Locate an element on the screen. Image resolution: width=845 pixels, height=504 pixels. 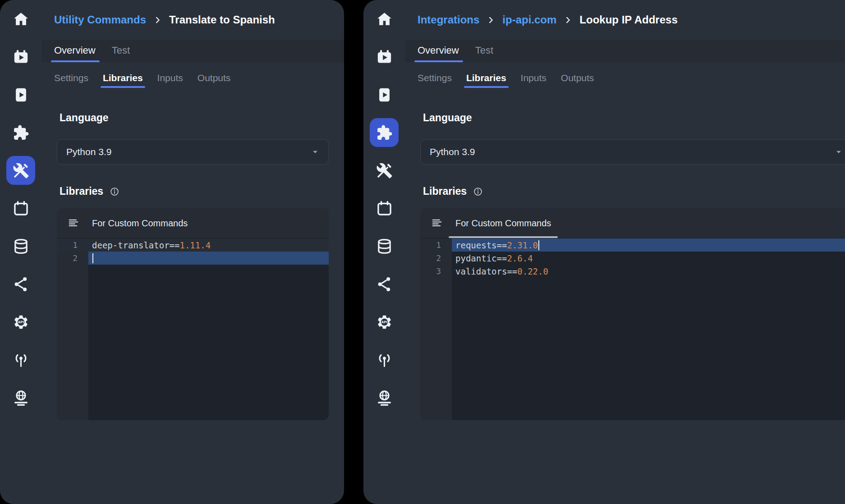
breadcrumb-link: Utility Commands is located at coordinates (100, 20).